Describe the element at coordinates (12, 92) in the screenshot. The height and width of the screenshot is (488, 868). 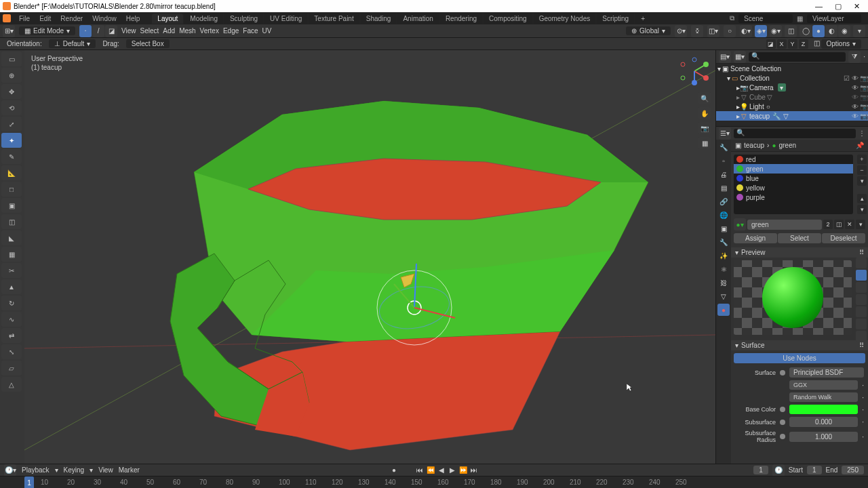
I see `move-tool-icon: ✥` at that location.